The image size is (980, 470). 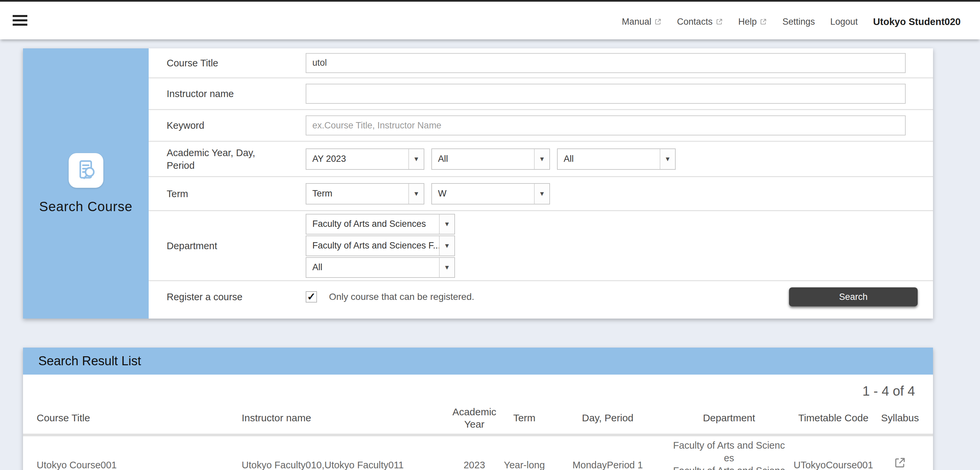 What do you see at coordinates (541, 63) in the screenshot?
I see `row-course-title: Course Title` at bounding box center [541, 63].